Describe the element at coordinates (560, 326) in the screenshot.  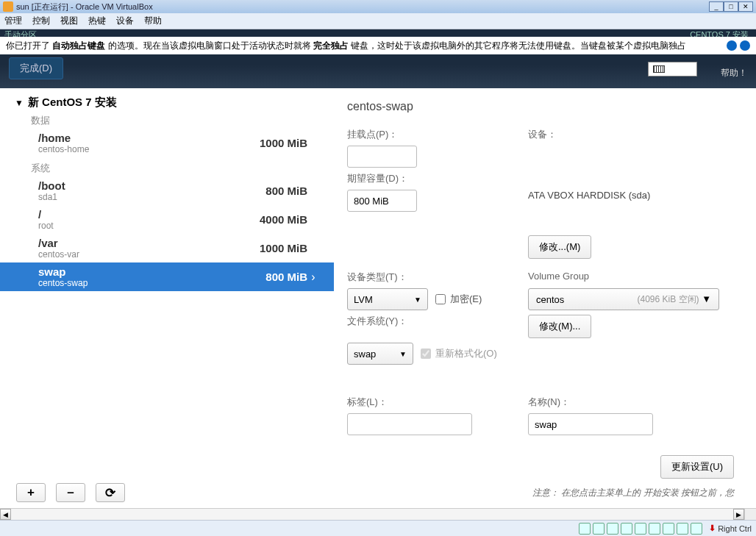
I see `vg-modify-button: 修改(M)...` at that location.